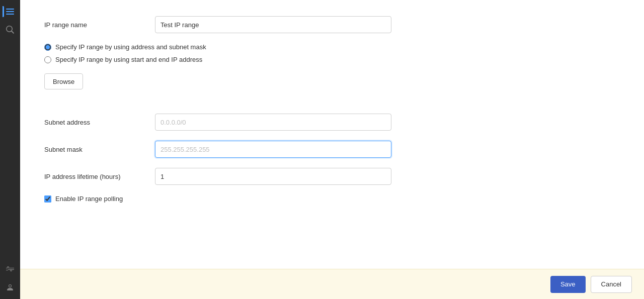  I want to click on ip-lifetime-row: IP address lifetime (hours), so click(332, 176).